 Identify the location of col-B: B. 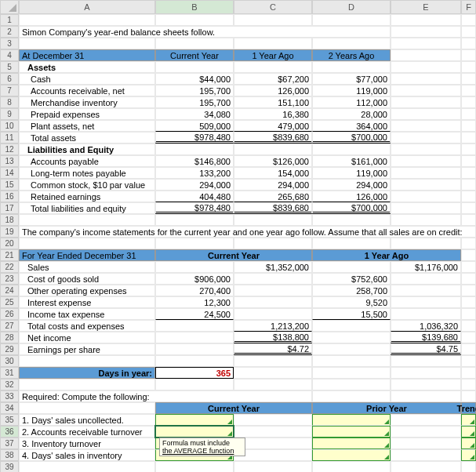
(194, 7).